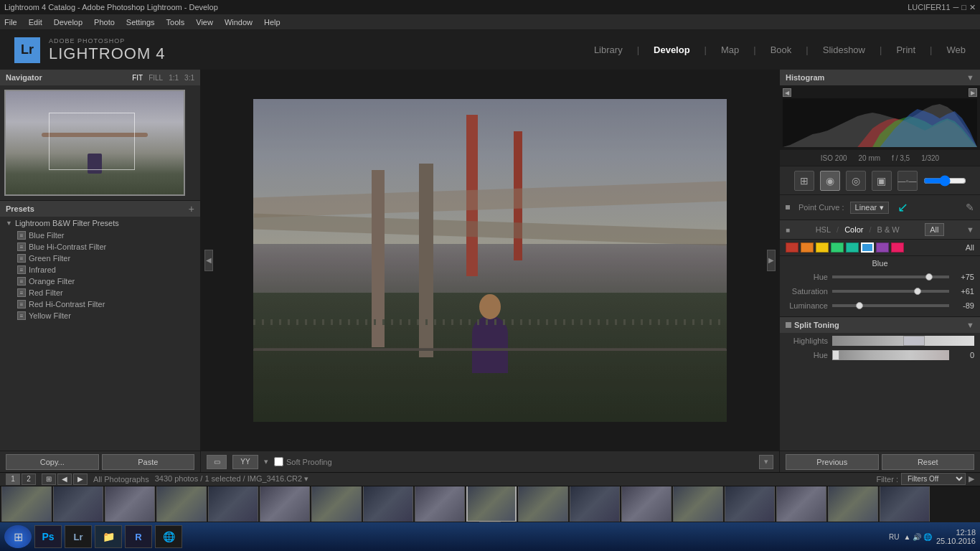 The image size is (980, 551). I want to click on nav-library: Library, so click(608, 50).